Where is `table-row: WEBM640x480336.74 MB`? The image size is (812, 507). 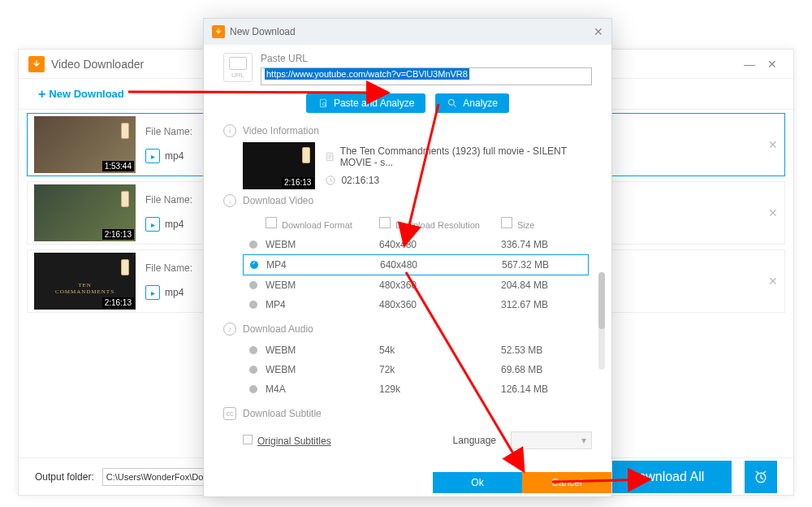
table-row: WEBM640x480336.74 MB is located at coordinates (416, 245).